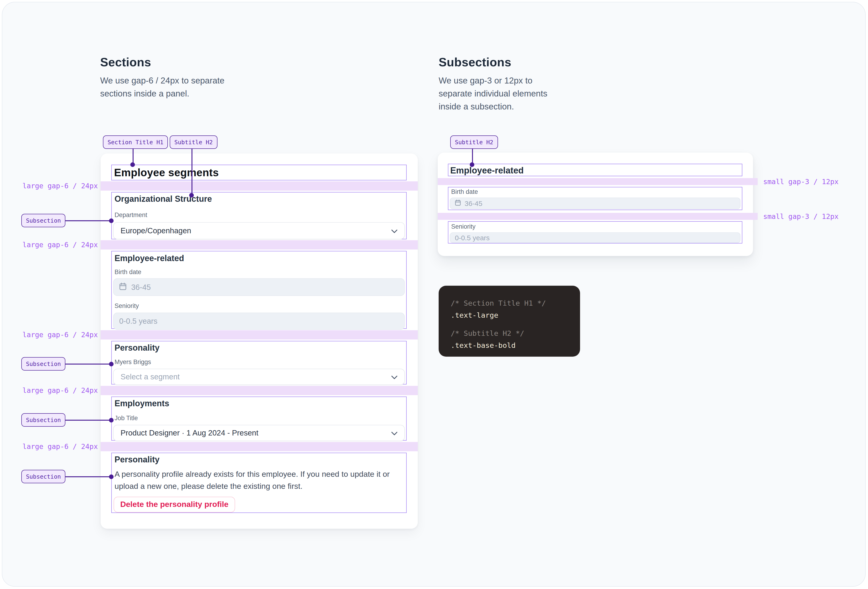 The image size is (868, 589). Describe the element at coordinates (192, 172) in the screenshot. I see `connector-subtitle-left` at that location.